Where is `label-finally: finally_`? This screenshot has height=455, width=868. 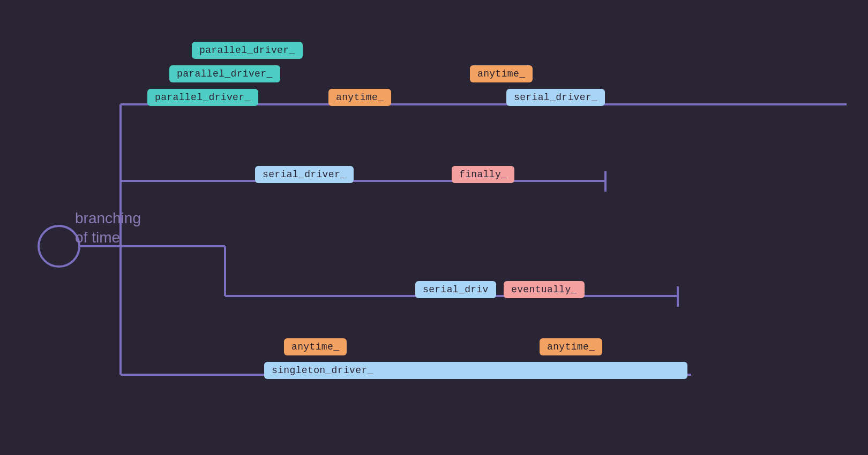 label-finally: finally_ is located at coordinates (483, 175).